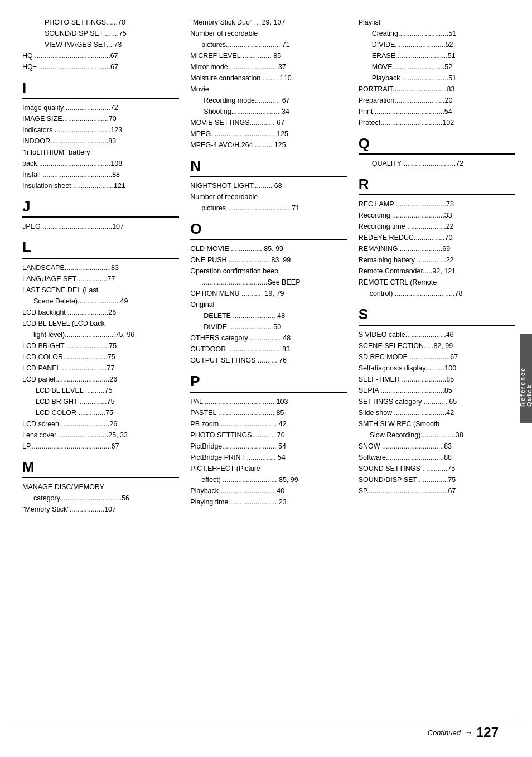  Describe the element at coordinates (437, 123) in the screenshot. I see `entry-protect: Protect................................1…` at that location.